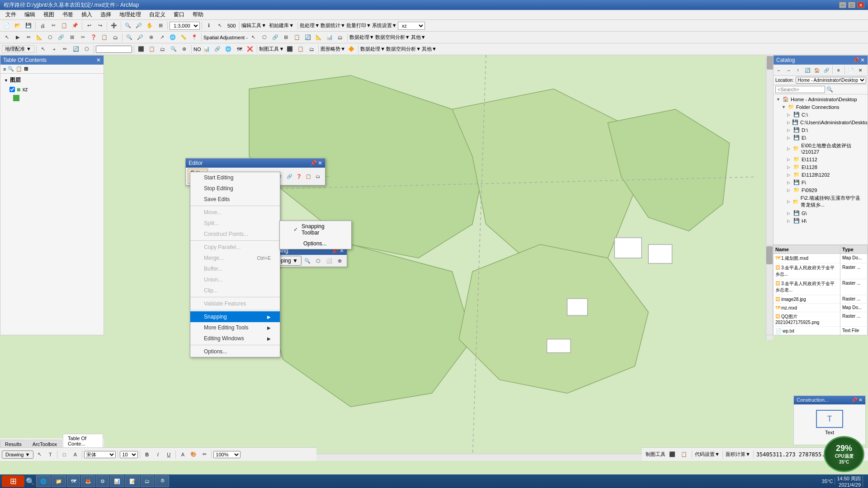 Image resolution: width=868 pixels, height=488 pixels. I want to click on close-button: ✕, so click(861, 5).